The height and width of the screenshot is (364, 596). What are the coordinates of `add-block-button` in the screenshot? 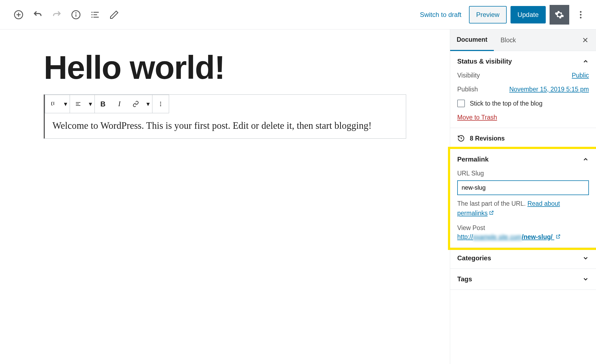 It's located at (19, 15).